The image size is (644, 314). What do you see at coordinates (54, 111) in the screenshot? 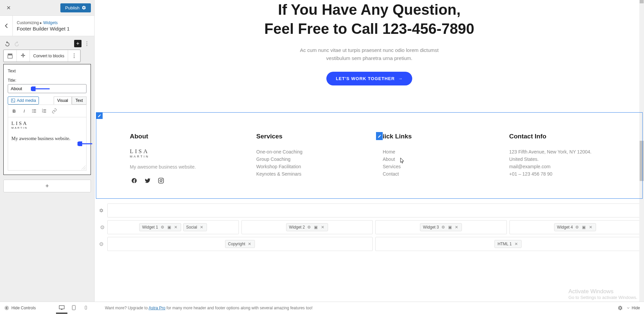
I see `link-button` at bounding box center [54, 111].